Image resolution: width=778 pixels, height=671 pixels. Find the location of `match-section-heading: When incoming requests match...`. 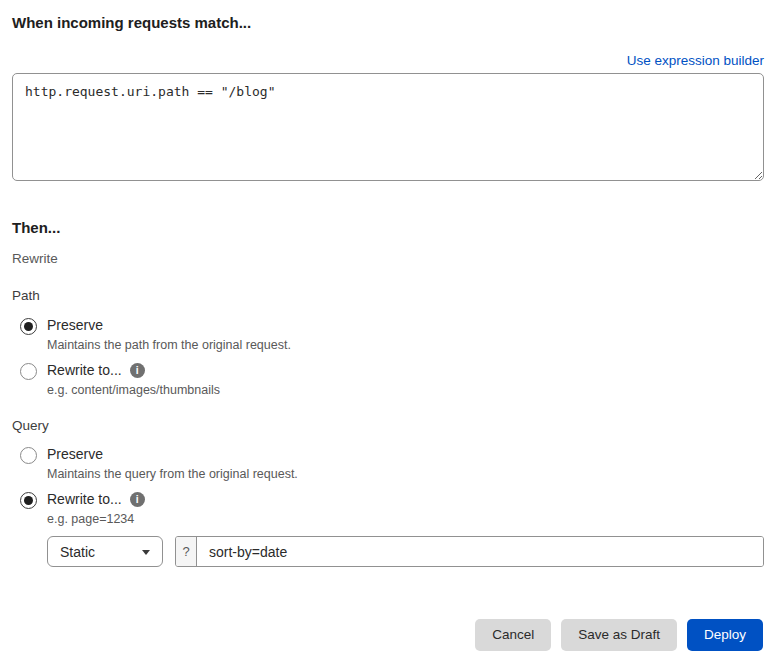

match-section-heading: When incoming requests match... is located at coordinates (388, 23).